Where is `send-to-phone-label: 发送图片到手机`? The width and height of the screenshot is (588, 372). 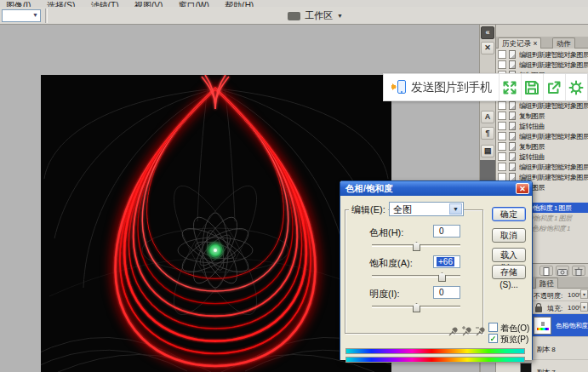 send-to-phone-label: 发送图片到手机 is located at coordinates (451, 88).